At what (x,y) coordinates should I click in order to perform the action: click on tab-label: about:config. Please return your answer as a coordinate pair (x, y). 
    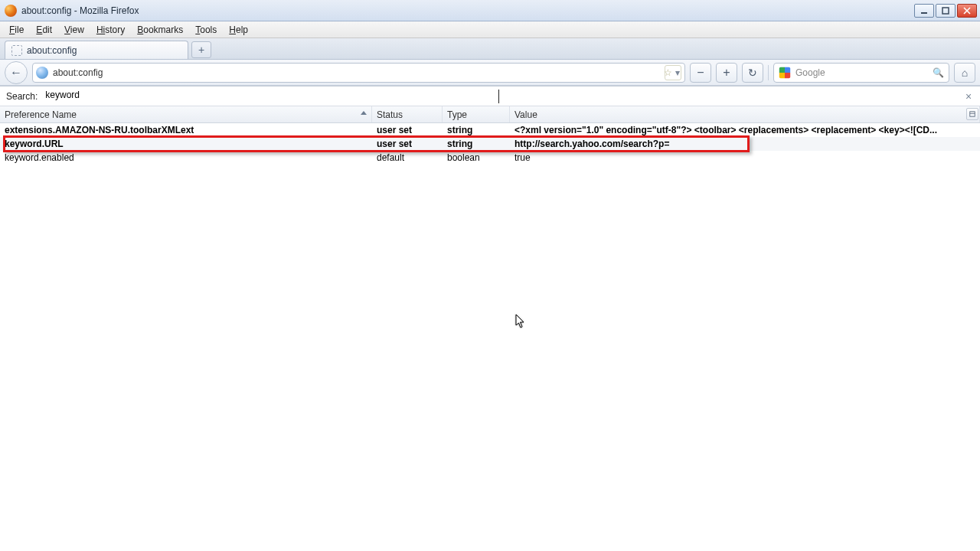
    Looking at the image, I should click on (52, 51).